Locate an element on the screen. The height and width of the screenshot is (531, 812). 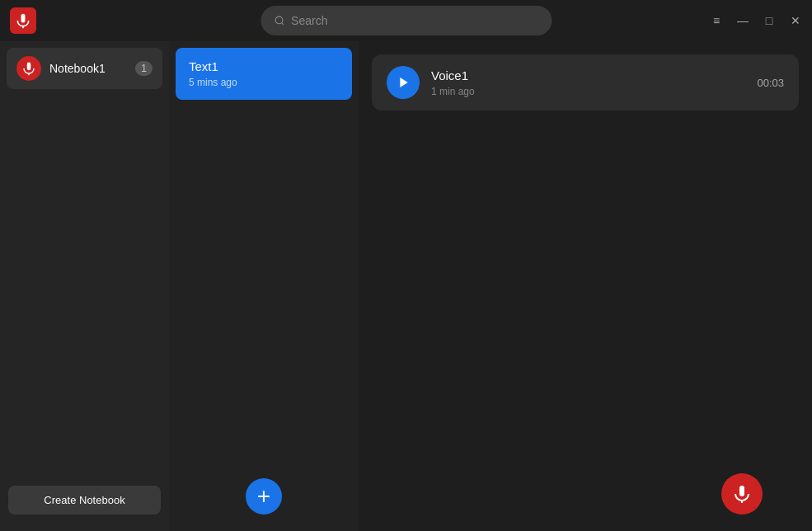
voice-time: 1 min ago is located at coordinates (589, 92).